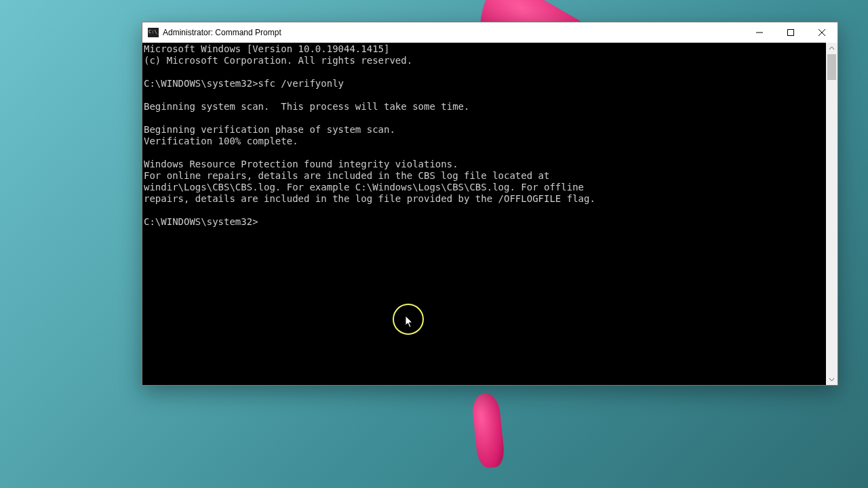 Image resolution: width=868 pixels, height=488 pixels. What do you see at coordinates (831, 49) in the screenshot?
I see `scroll-up-button` at bounding box center [831, 49].